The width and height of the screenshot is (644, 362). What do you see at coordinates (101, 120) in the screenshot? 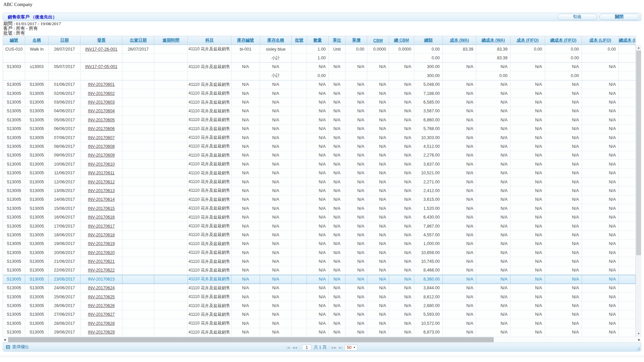
I see `invoice-link: INV-20170605` at bounding box center [101, 120].